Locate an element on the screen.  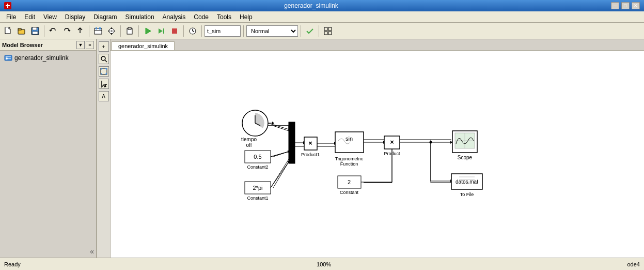
redo-button is located at coordinates (67, 31).